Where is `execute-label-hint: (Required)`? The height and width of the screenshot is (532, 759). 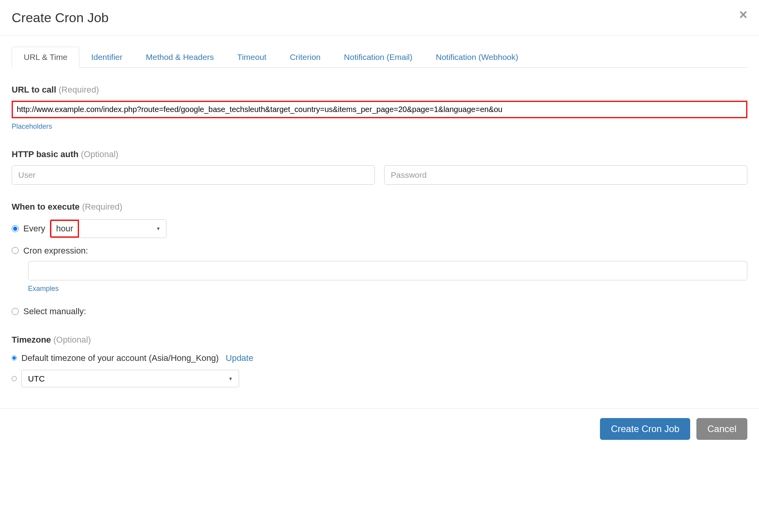 execute-label-hint: (Required) is located at coordinates (102, 207).